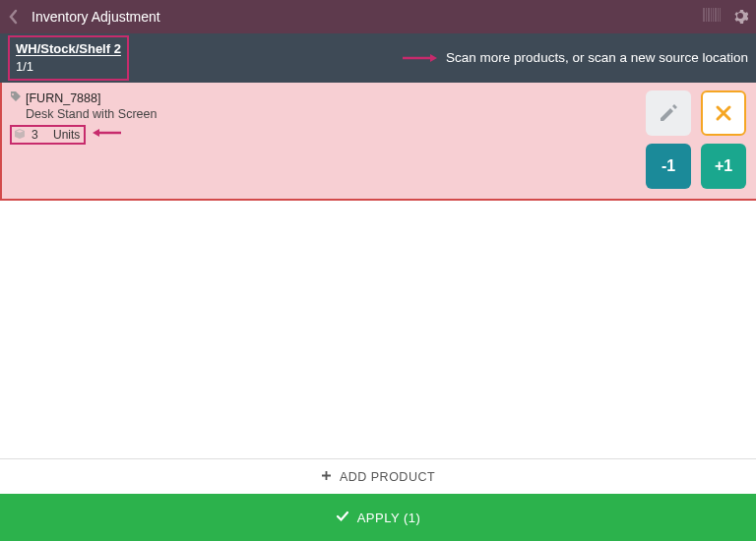 This screenshot has height=541, width=756. I want to click on apply-label: APPLY (1), so click(390, 517).